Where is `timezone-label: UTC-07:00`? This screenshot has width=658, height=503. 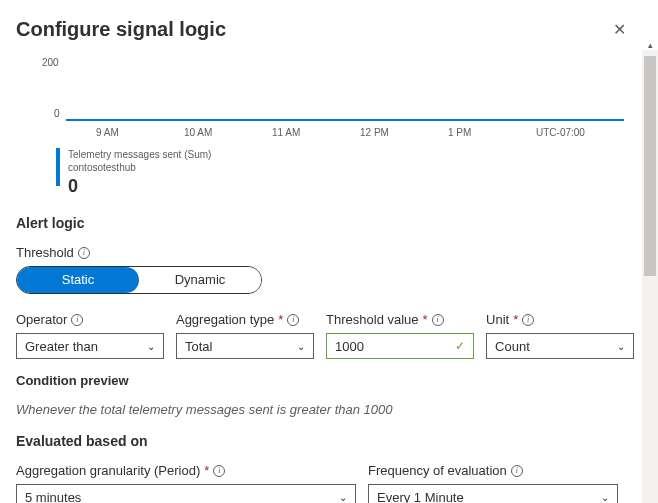
timezone-label: UTC-07:00 is located at coordinates (580, 132).